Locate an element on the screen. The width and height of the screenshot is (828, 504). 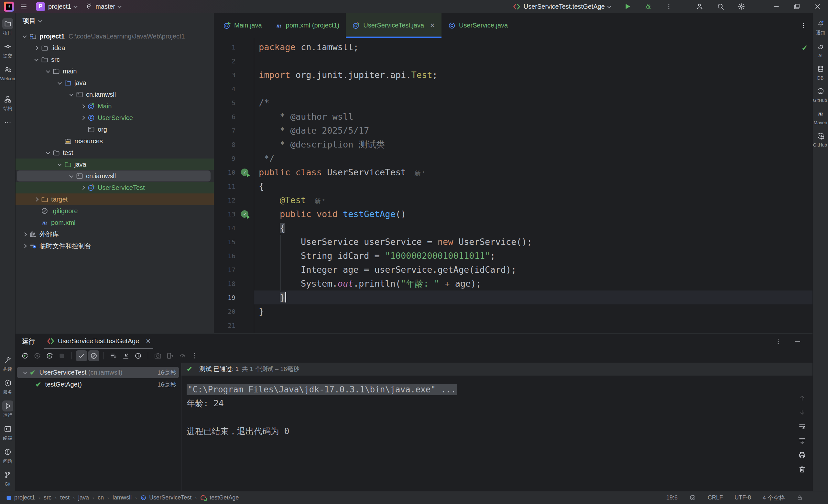
tree-item-main: main is located at coordinates (115, 71).